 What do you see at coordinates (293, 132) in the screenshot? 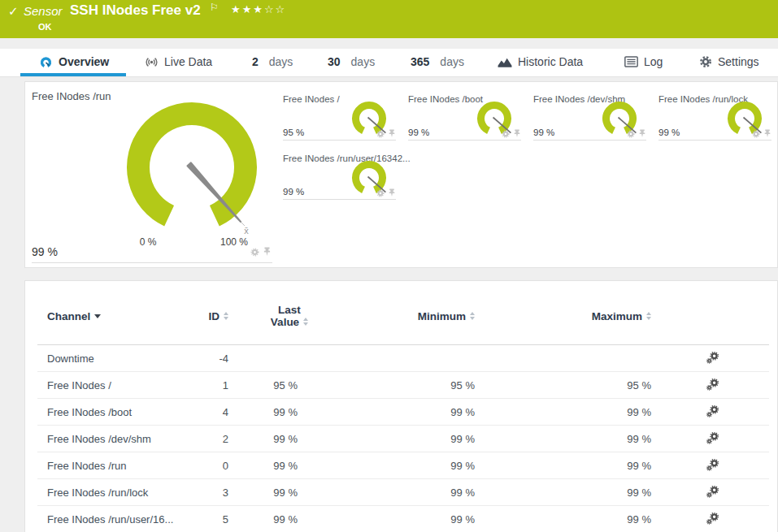
I see `gauge-value: 95 %` at bounding box center [293, 132].